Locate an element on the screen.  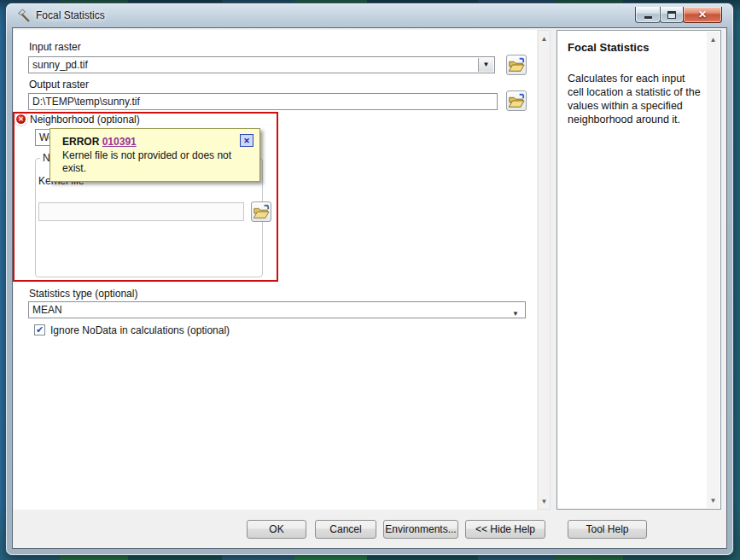
ignore-nodata-checkbox: ✔ is located at coordinates (39, 330).